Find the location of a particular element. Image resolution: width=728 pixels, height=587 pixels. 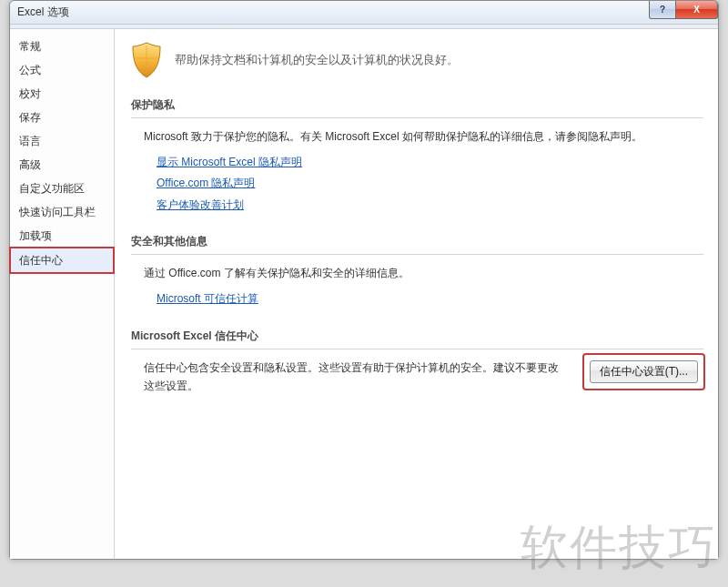

sidebar-item-4: 语言 is located at coordinates (62, 141).